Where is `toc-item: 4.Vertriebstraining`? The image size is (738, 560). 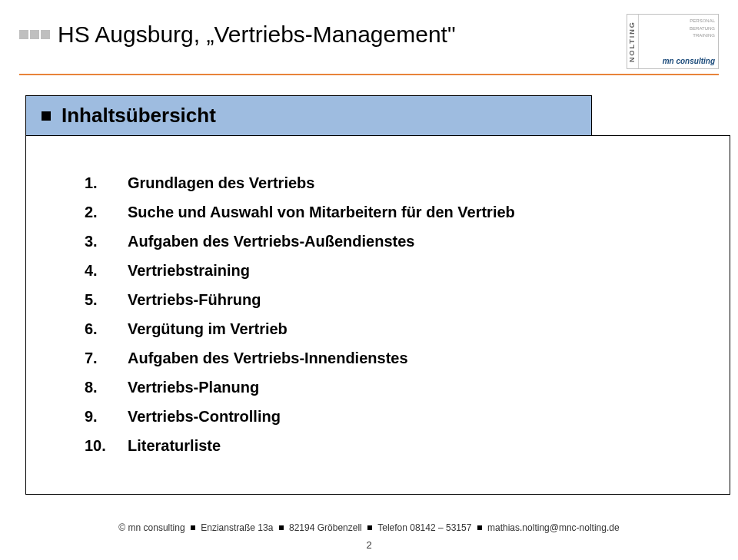
toc-item: 4.Vertriebstraining is located at coordinates (392, 270).